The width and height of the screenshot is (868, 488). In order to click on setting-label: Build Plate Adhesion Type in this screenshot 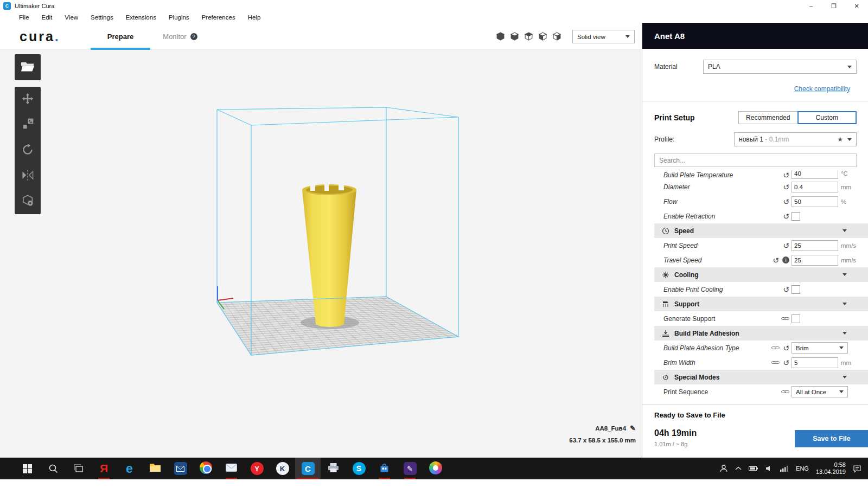, I will do `click(701, 348)`.